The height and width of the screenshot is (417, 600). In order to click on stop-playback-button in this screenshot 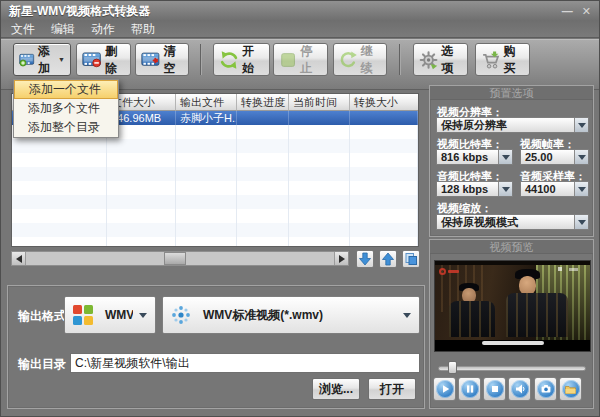, I will do `click(494, 389)`.